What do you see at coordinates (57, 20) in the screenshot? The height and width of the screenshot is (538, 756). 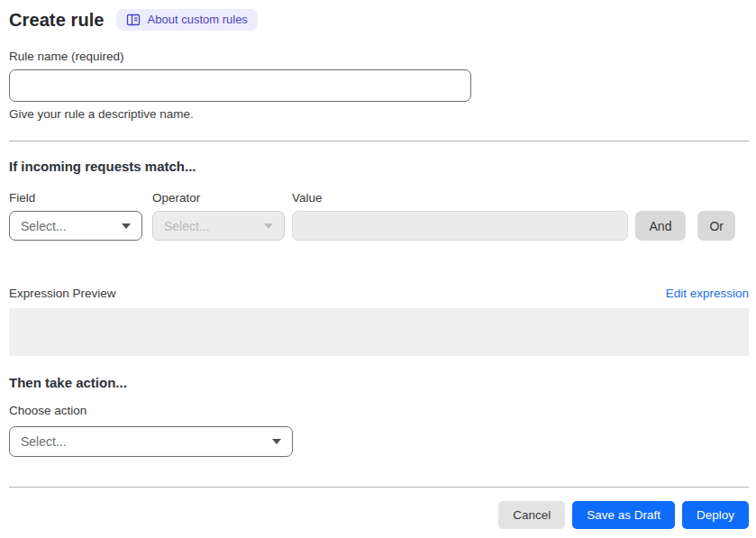 I see `page-title: Create rule` at bounding box center [57, 20].